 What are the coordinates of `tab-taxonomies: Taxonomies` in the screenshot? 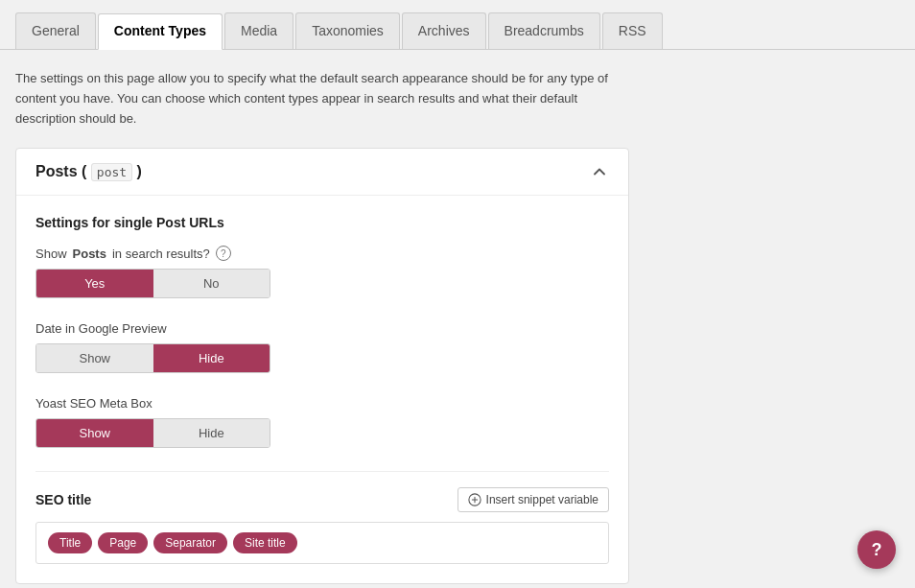 It's located at (347, 31).